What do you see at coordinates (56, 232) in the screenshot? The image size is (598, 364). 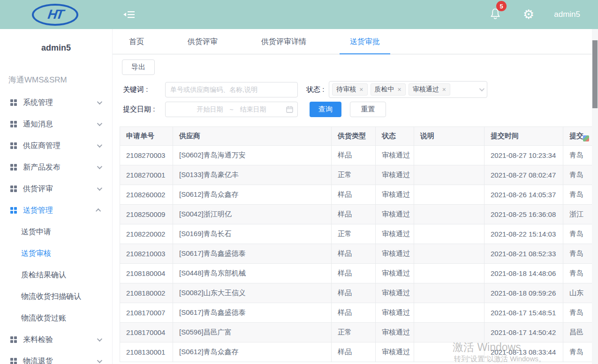 I see `sidebar-subitem-delivery-apply: 送货申请` at bounding box center [56, 232].